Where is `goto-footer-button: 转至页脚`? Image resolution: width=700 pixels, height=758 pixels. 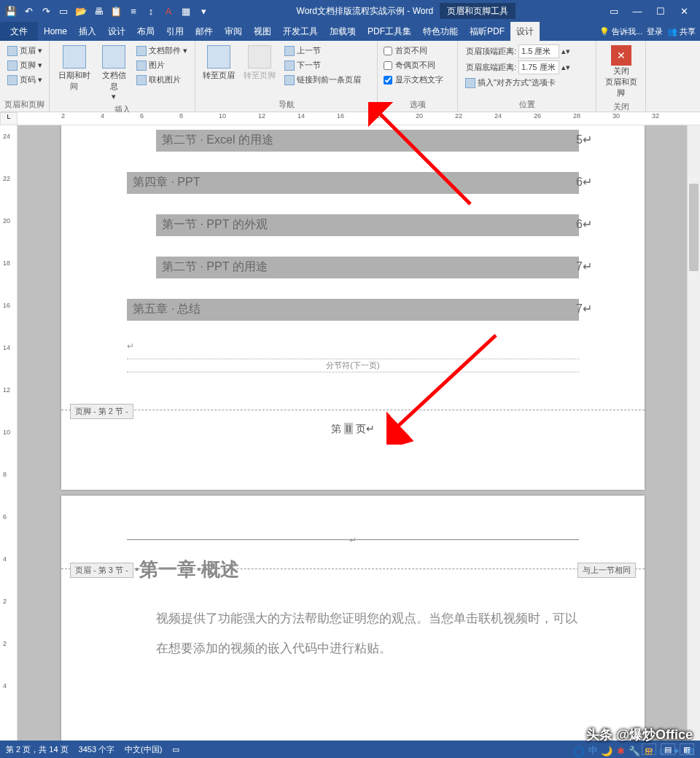
goto-footer-button: 转至页脚 is located at coordinates (260, 63).